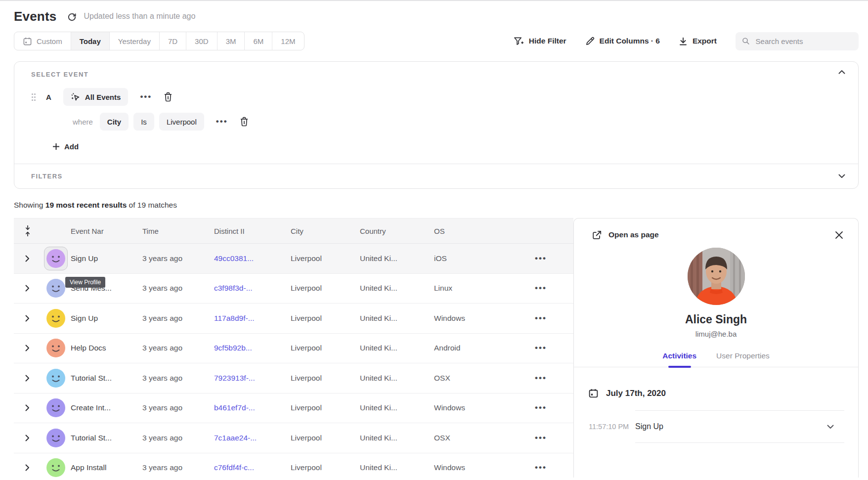 This screenshot has width=868, height=480. Describe the element at coordinates (842, 72) in the screenshot. I see `collapse-section-button` at that location.